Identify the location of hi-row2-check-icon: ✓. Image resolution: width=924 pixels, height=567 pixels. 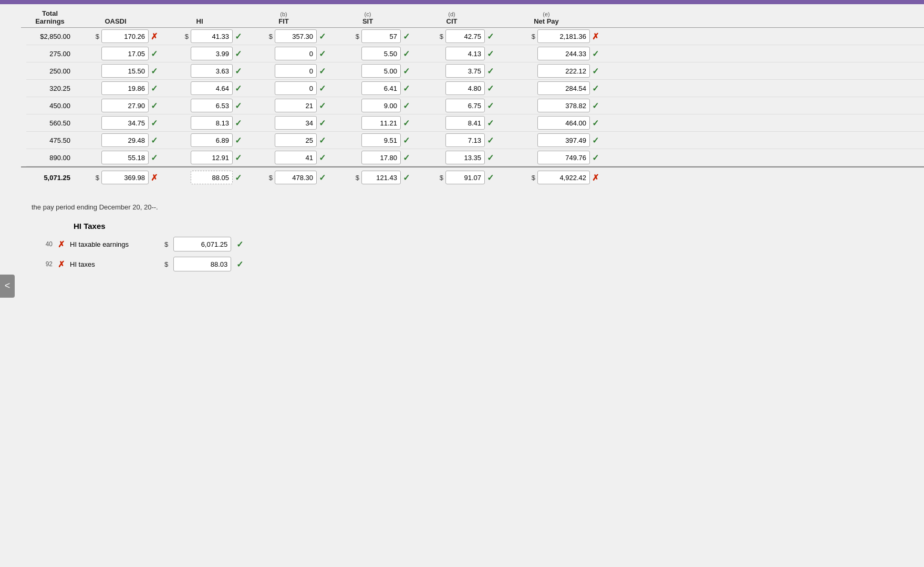
(240, 265).